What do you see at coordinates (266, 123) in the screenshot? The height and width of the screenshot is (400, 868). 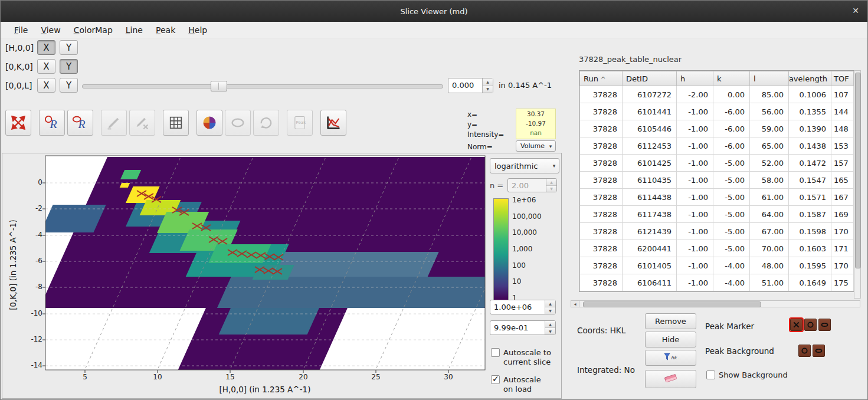 I see `rotate-region-button` at bounding box center [266, 123].